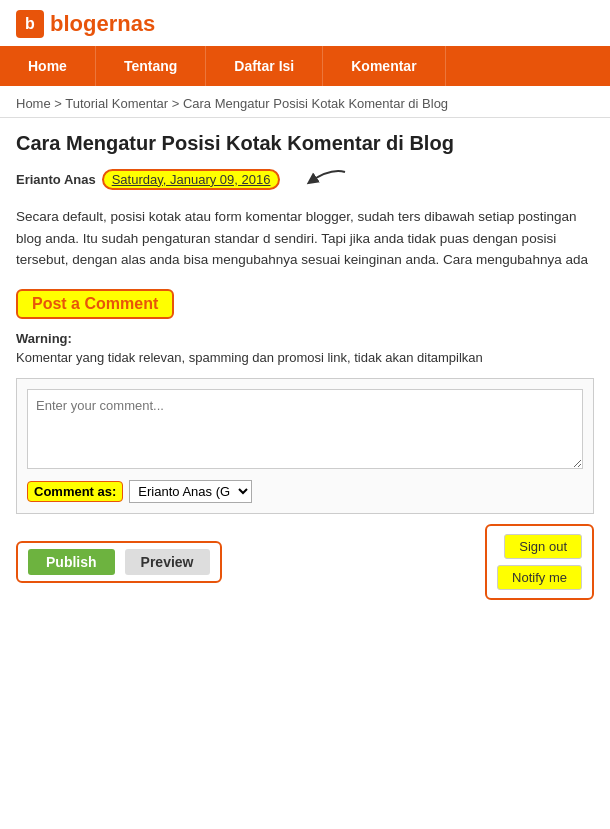 The width and height of the screenshot is (610, 829). What do you see at coordinates (192, 180) in the screenshot?
I see `post-date: Saturday, January 09, 2016` at bounding box center [192, 180].